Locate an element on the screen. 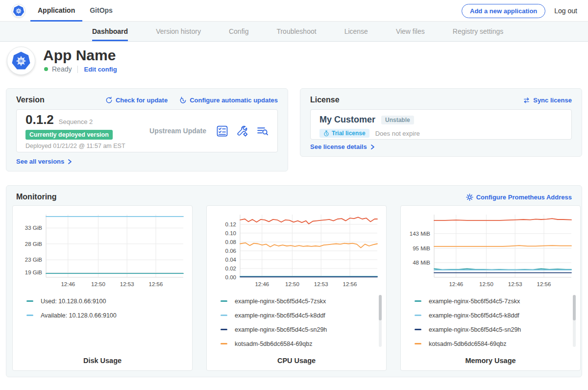 The width and height of the screenshot is (588, 390). tab-troubleshoot: Troubleshoot is located at coordinates (296, 31).